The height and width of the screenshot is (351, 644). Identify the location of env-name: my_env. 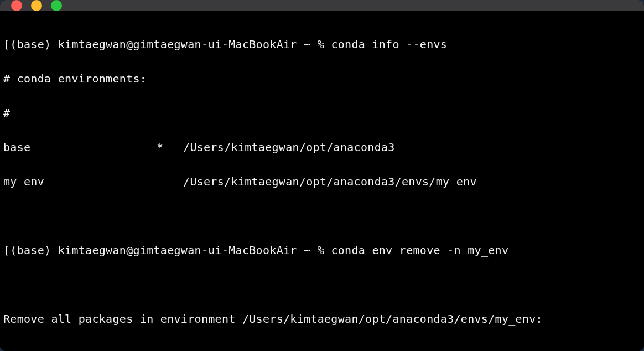
(80, 182).